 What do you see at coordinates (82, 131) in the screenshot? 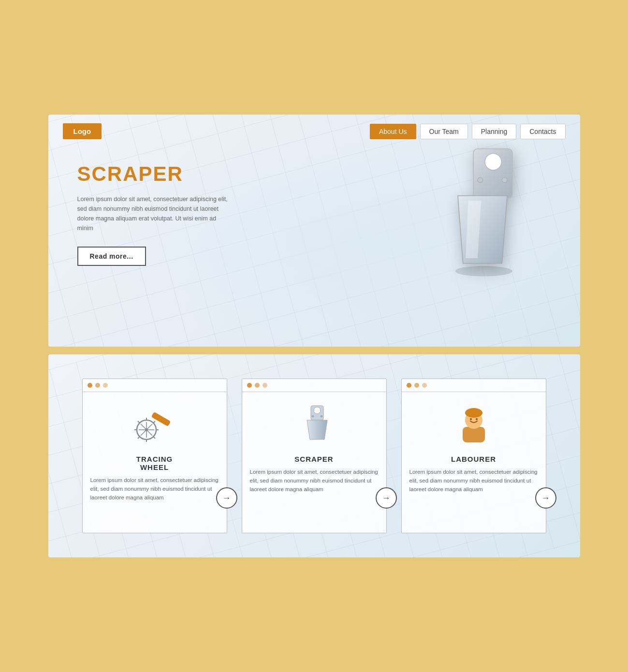
I see `nav-logo: Logo` at bounding box center [82, 131].